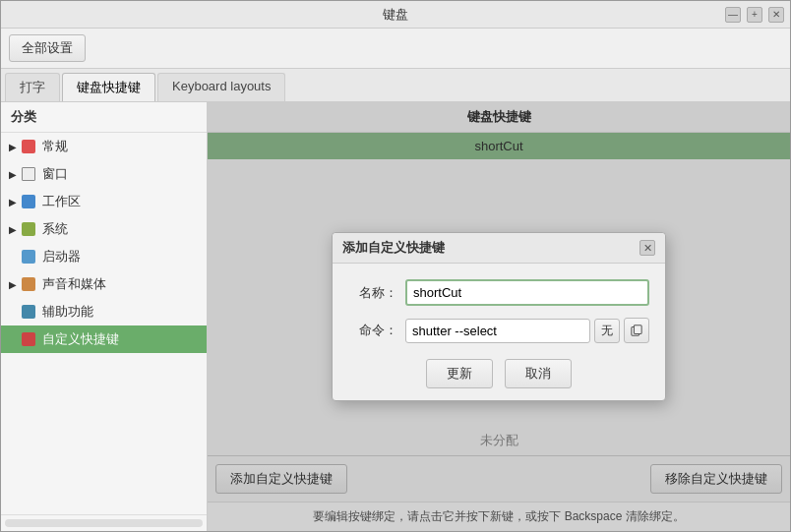 Image resolution: width=791 pixels, height=532 pixels. What do you see at coordinates (108, 87) in the screenshot?
I see `tab-shortcuts: 键盘快捷键` at bounding box center [108, 87].